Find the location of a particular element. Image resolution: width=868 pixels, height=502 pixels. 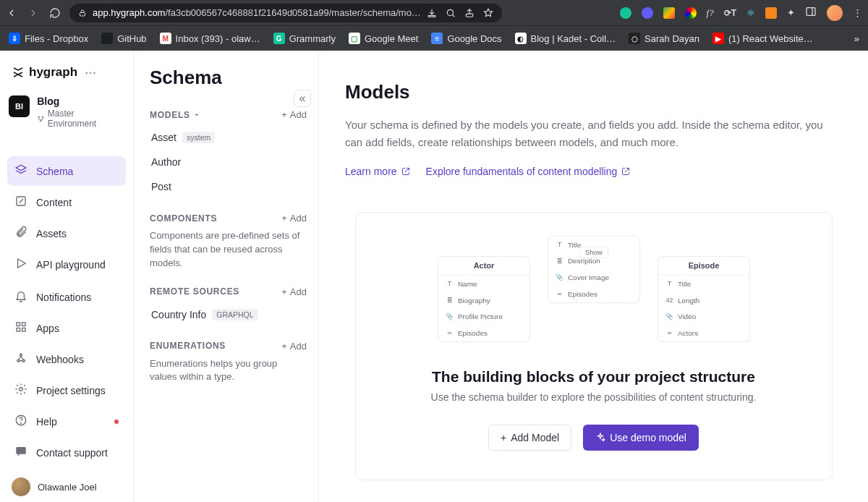

nav-item-contact-support: Contact support is located at coordinates (67, 453).